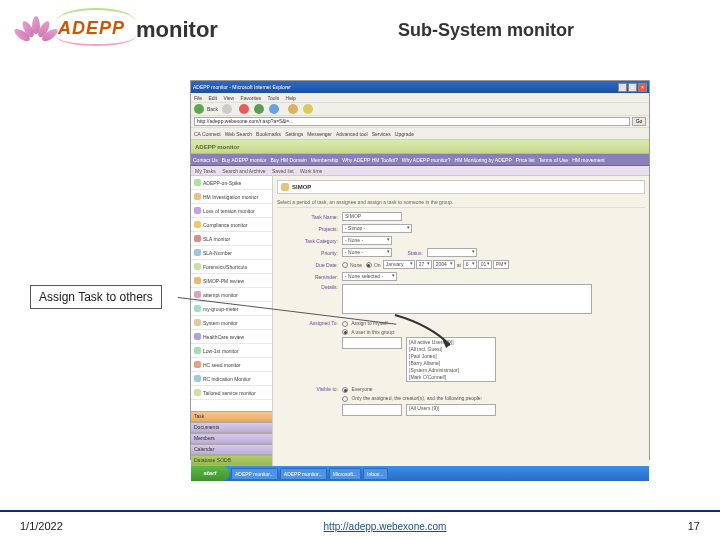 This screenshot has width=720, height=540. I want to click on footer-page-number: 17, so click(650, 526).